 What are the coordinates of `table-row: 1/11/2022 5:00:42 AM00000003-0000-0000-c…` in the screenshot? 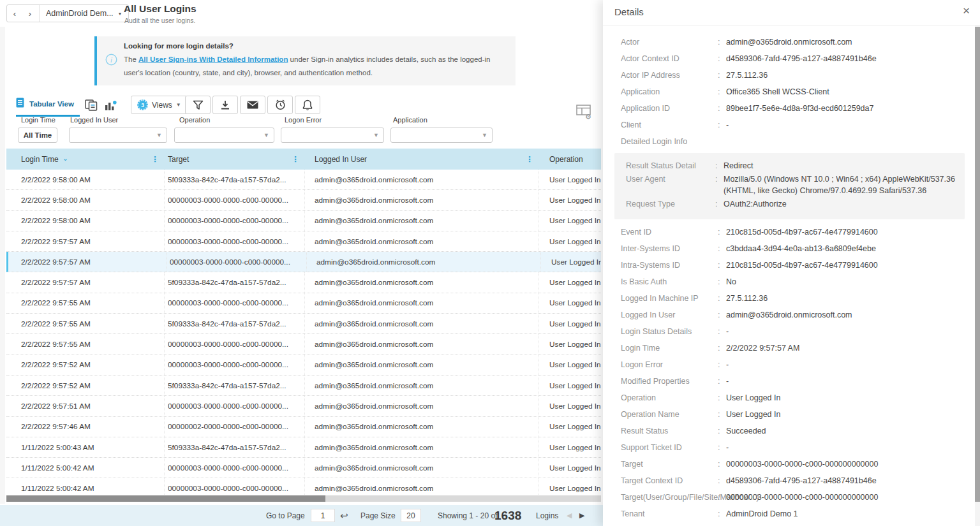 It's located at (304, 468).